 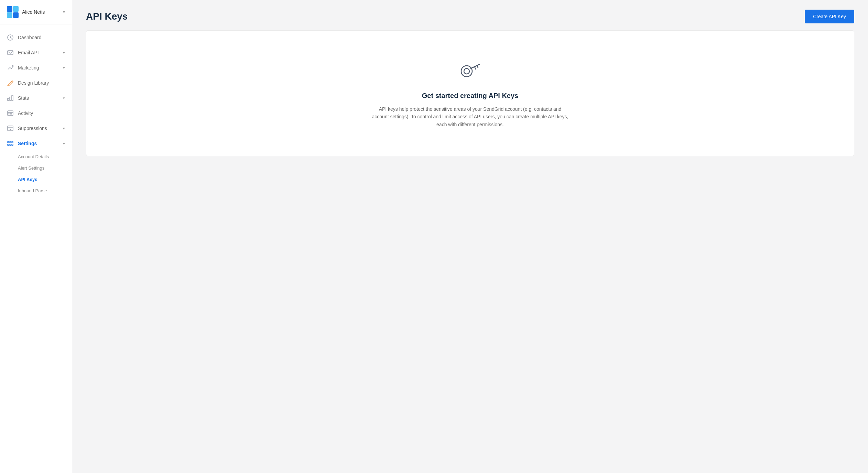 What do you see at coordinates (64, 68) in the screenshot?
I see `marketing-chevron-icon: ▾` at bounding box center [64, 68].